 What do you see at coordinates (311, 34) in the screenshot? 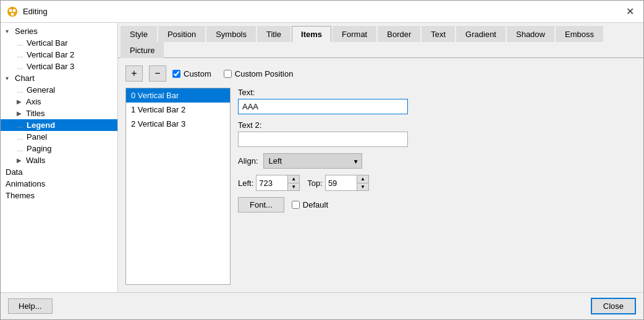
I see `tab-items: Items` at bounding box center [311, 34].